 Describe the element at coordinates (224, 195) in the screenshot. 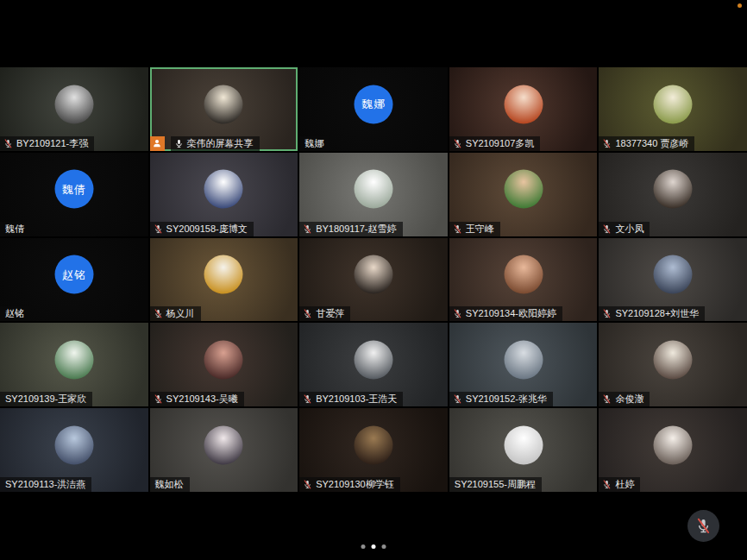

I see `participant-tile: SY2009158-庞博文` at that location.